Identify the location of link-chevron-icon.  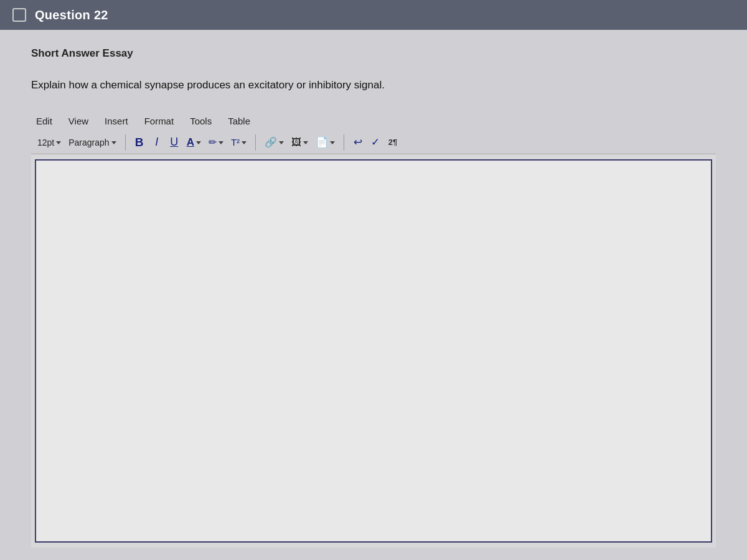
(281, 143).